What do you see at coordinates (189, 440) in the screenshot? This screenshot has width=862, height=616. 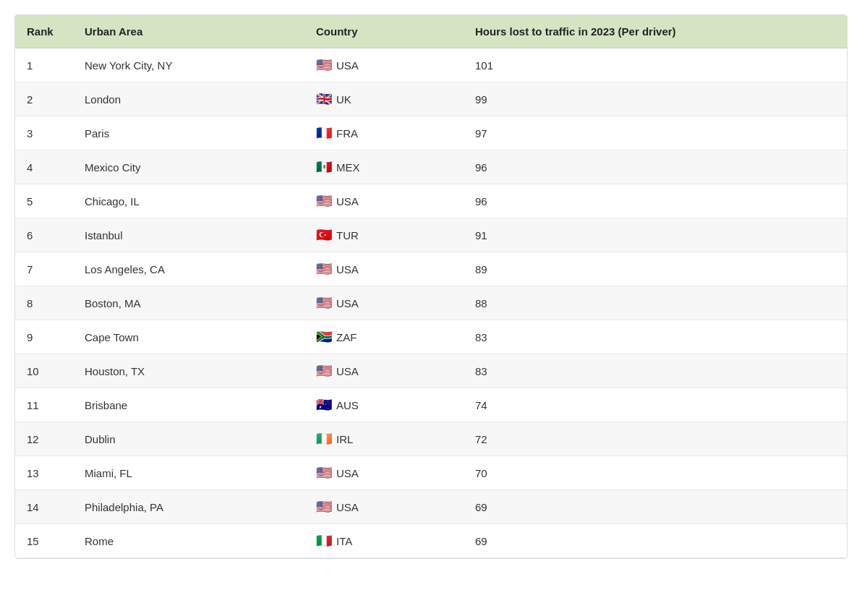 I see `cell-city: Dublin` at bounding box center [189, 440].